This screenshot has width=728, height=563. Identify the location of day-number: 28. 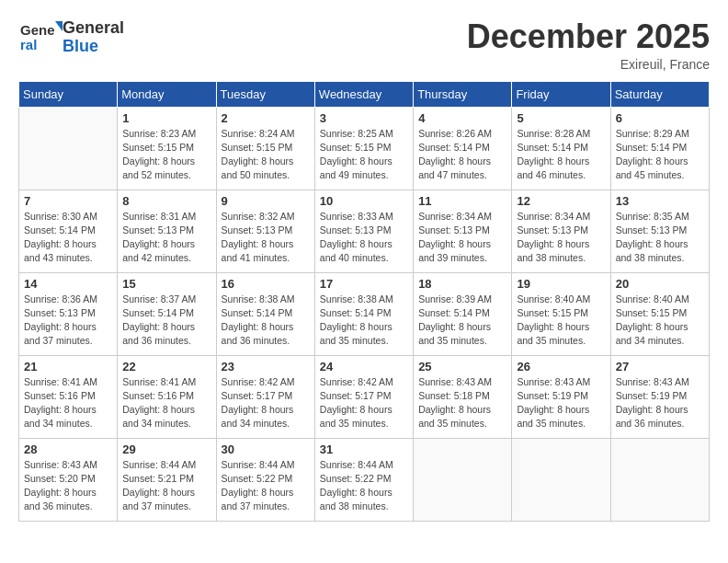
(68, 449).